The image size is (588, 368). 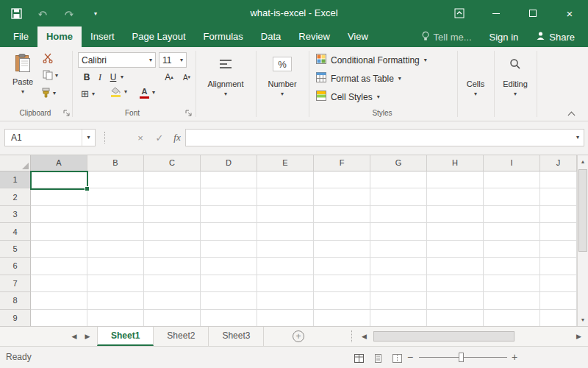 I want to click on cell-I8, so click(x=512, y=300).